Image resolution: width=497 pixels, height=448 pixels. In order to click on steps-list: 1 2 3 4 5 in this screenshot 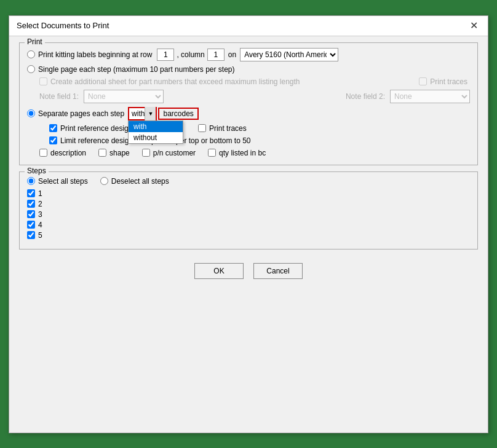, I will do `click(248, 214)`.